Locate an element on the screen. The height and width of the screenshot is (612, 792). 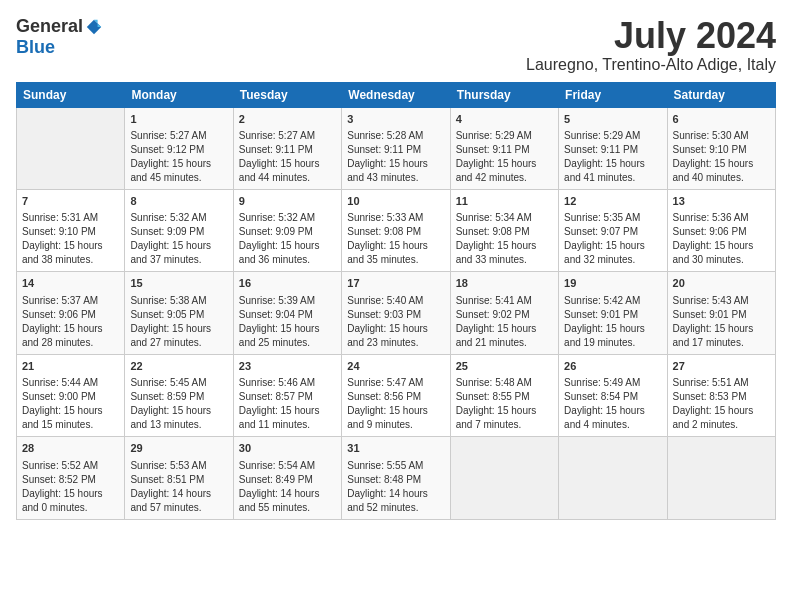
day-info: Sunrise: 5:36 AM Sunset: 9:06 PM Dayligh… is located at coordinates (722, 239).